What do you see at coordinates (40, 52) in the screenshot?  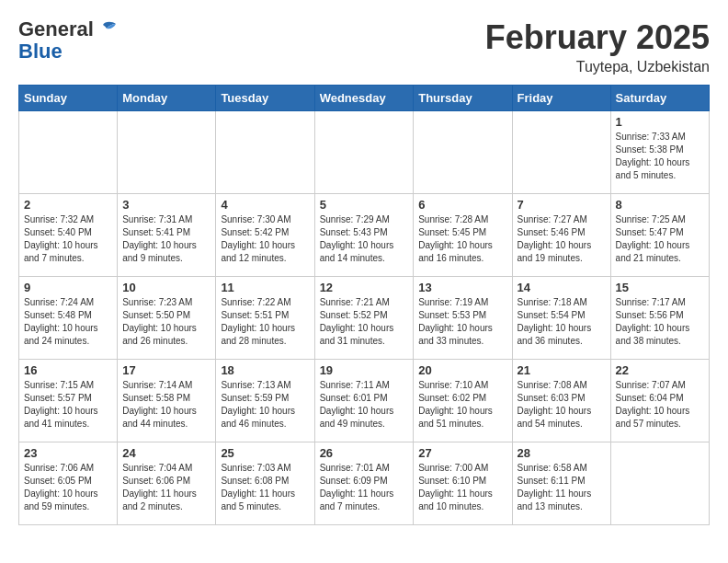 I see `logo-blue-text: Blue` at bounding box center [40, 52].